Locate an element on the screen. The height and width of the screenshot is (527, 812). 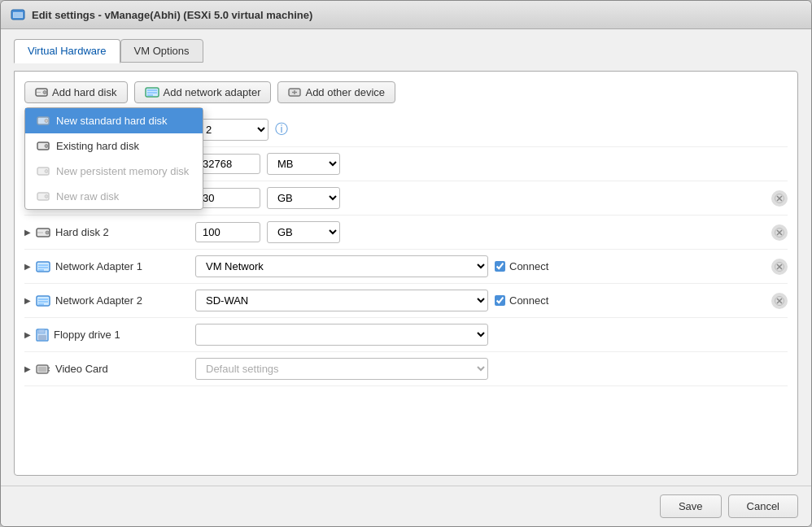
floppy-controls is located at coordinates (491, 335).